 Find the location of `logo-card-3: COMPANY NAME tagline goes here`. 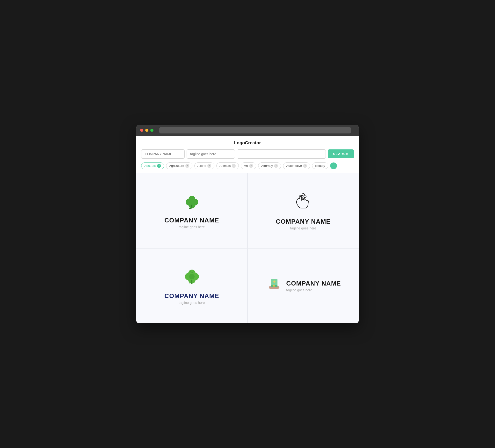

logo-card-3: COMPANY NAME tagline goes here is located at coordinates (192, 286).